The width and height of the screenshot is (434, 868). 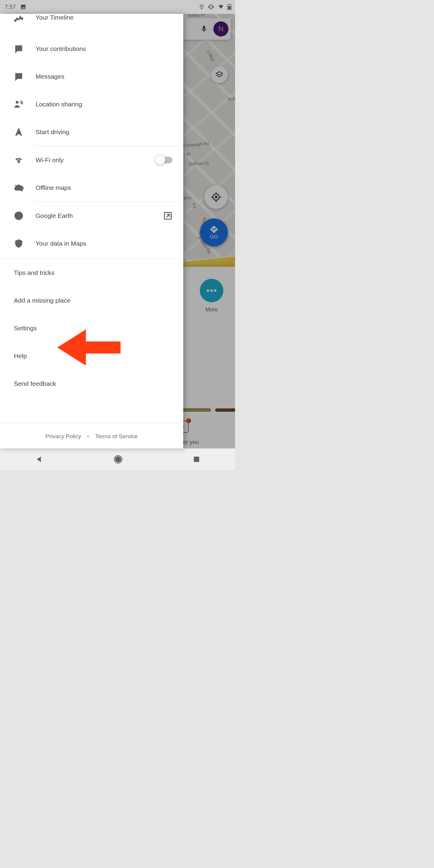 I want to click on back-button, so click(x=39, y=460).